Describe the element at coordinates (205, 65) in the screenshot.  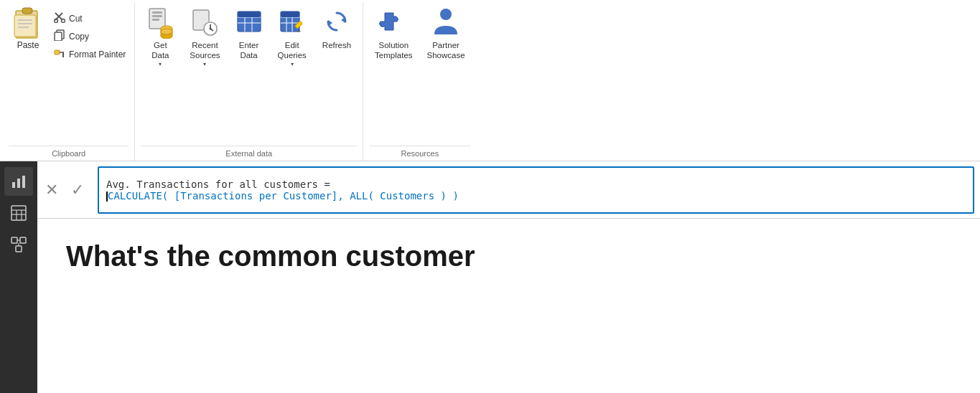
I see `recent-sources-arrow: ▾` at that location.